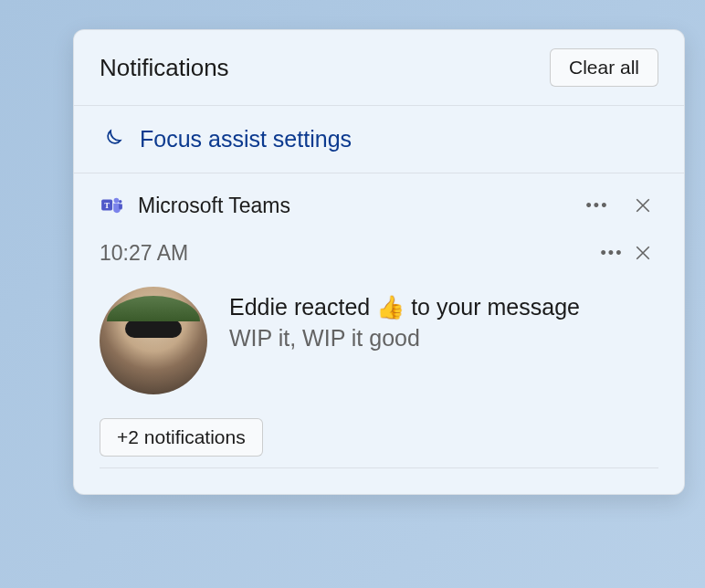 This screenshot has height=588, width=705. Describe the element at coordinates (164, 68) in the screenshot. I see `panel-title: Notifications` at that location.